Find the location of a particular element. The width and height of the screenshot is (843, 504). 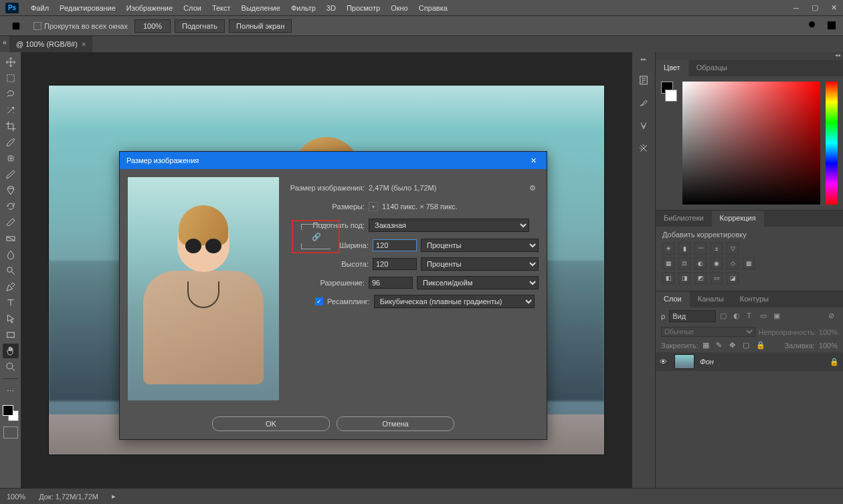

filter-toggle-icon: ⊘ is located at coordinates (833, 316).